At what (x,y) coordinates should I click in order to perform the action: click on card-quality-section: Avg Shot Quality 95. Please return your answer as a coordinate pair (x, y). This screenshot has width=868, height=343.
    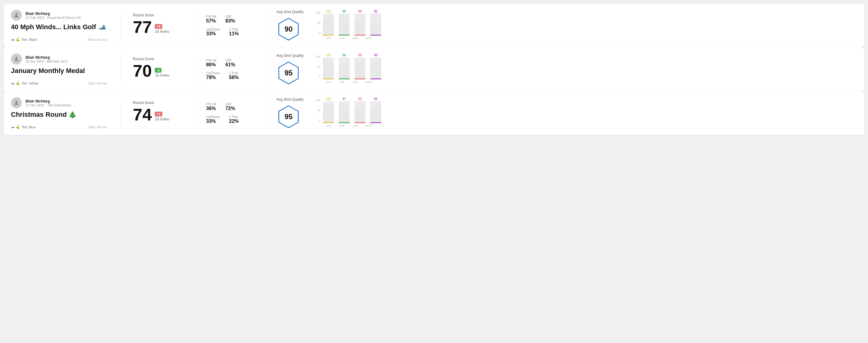
    Looking at the image, I should click on (291, 113).